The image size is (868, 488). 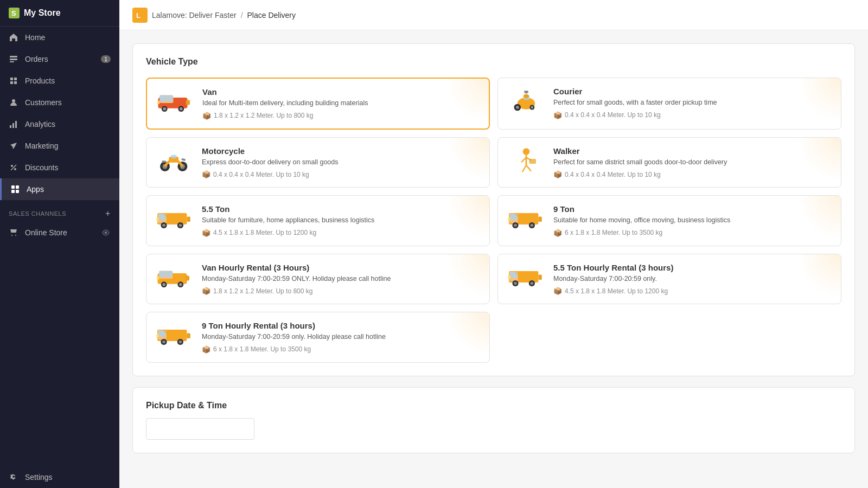 What do you see at coordinates (341, 325) in the screenshot?
I see `vehicle-name-9ton-hourly: 9 Ton Hourly Rental (3 hours)` at bounding box center [341, 325].